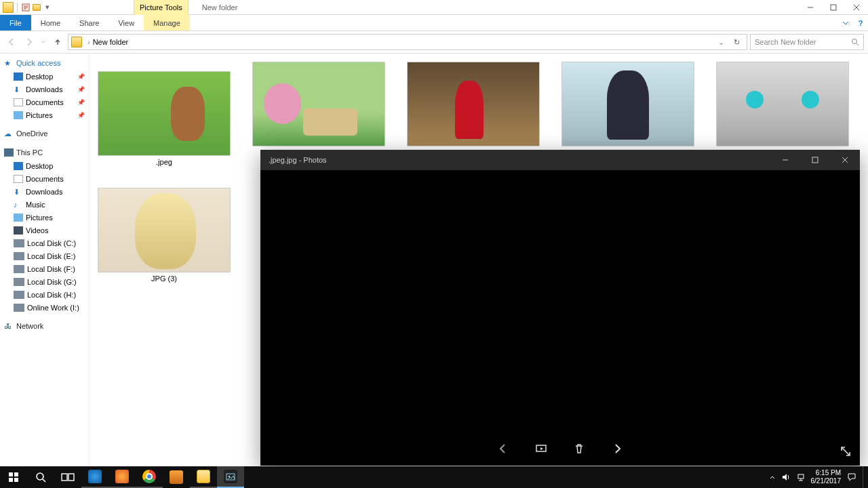  I want to click on file-item: JPG (3), so click(164, 235).